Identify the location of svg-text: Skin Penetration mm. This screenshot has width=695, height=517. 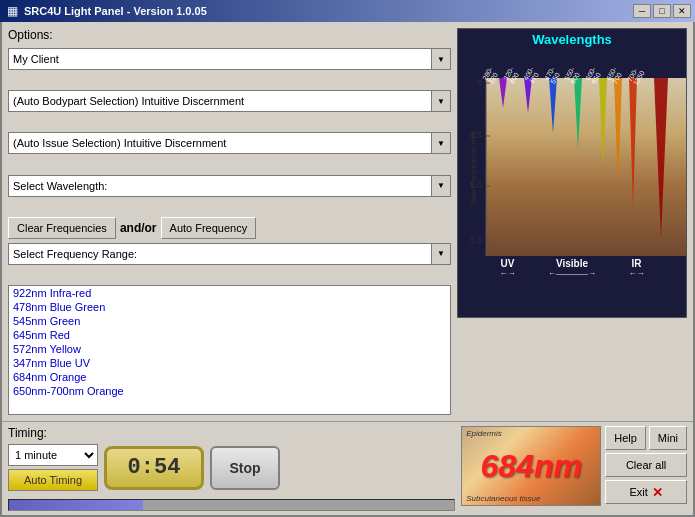
(474, 168).